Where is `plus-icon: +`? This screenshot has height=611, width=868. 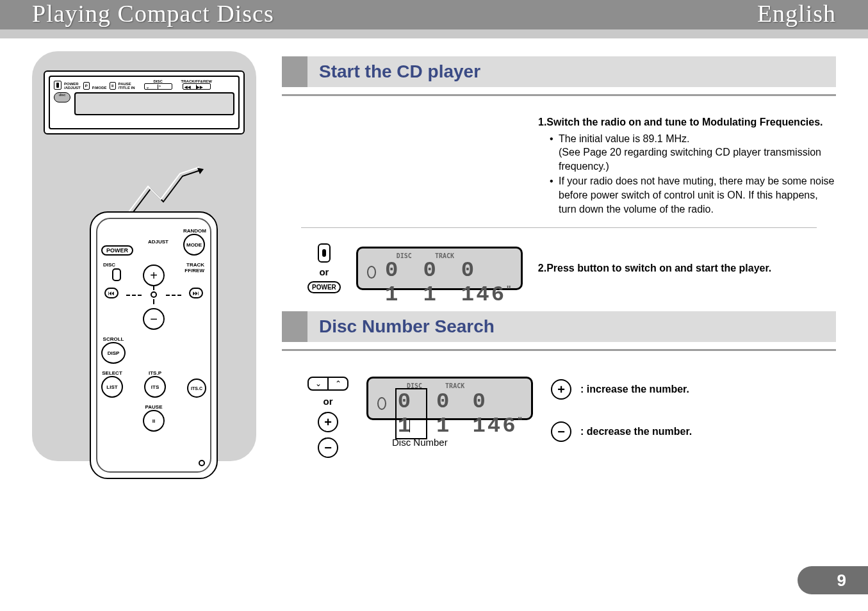
plus-icon: + is located at coordinates (561, 389).